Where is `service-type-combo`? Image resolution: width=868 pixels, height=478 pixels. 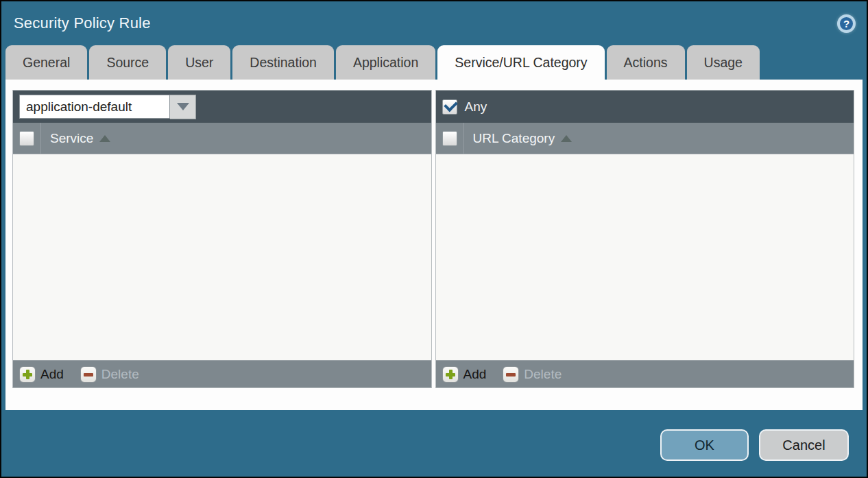
service-type-combo is located at coordinates (108, 107).